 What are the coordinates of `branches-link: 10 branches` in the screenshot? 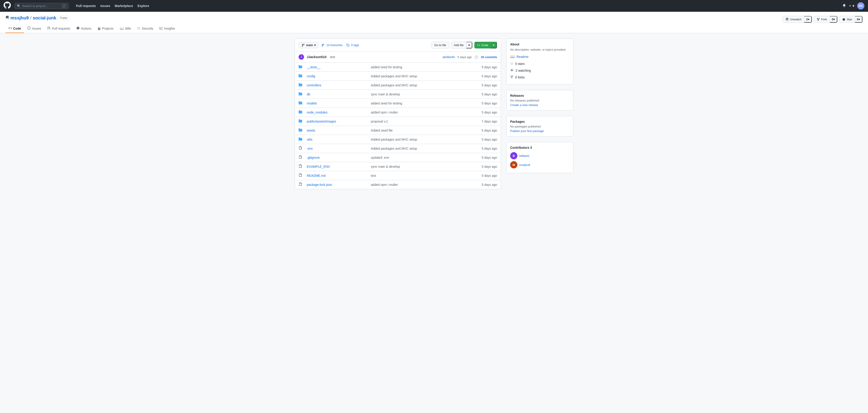 It's located at (332, 45).